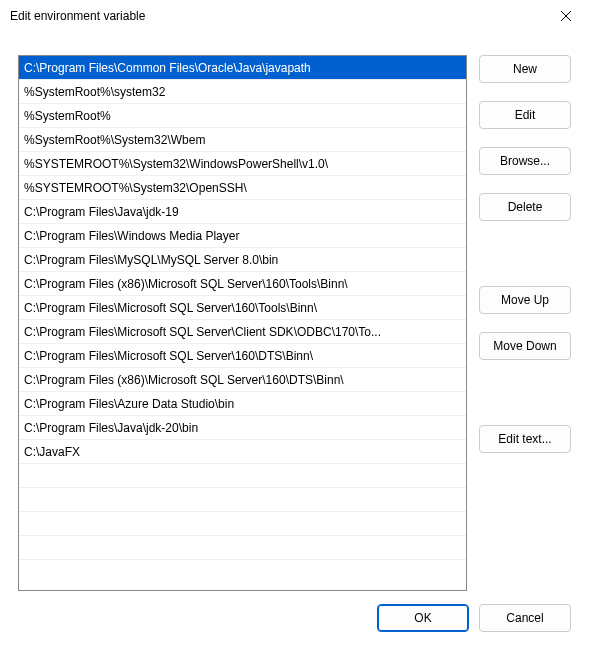  Describe the element at coordinates (242, 236) in the screenshot. I see `path-item: C:\Program Files\Windows Media Player` at that location.